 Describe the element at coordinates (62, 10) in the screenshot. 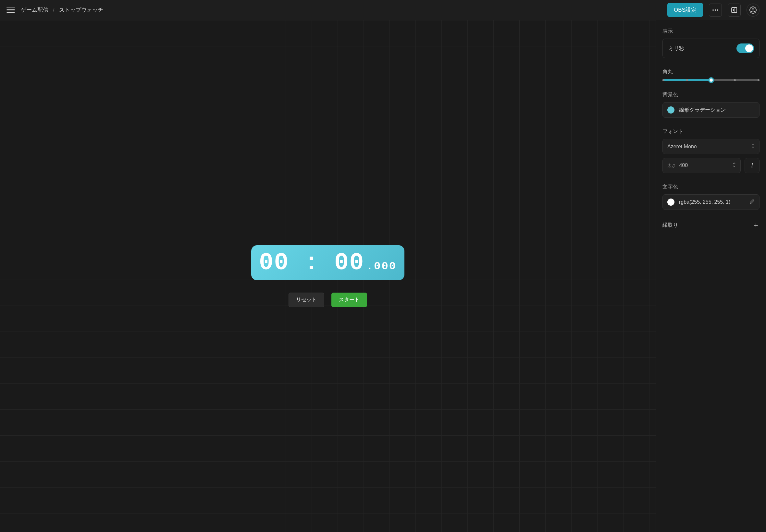

I see `breadcrumb: ゲーム配信 / ストップウォッチ` at that location.